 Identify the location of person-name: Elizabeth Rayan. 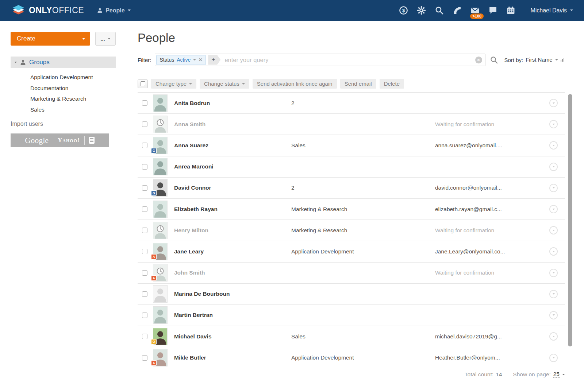
(233, 209).